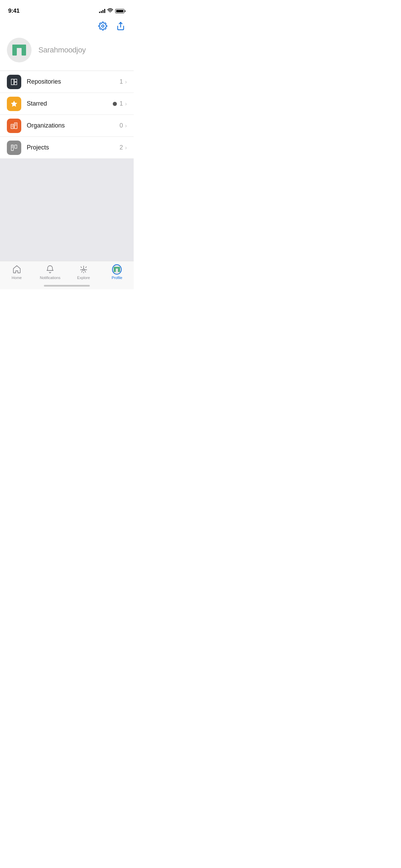 The height and width of the screenshot is (868, 401). What do you see at coordinates (84, 269) in the screenshot?
I see `explore-icon` at bounding box center [84, 269].